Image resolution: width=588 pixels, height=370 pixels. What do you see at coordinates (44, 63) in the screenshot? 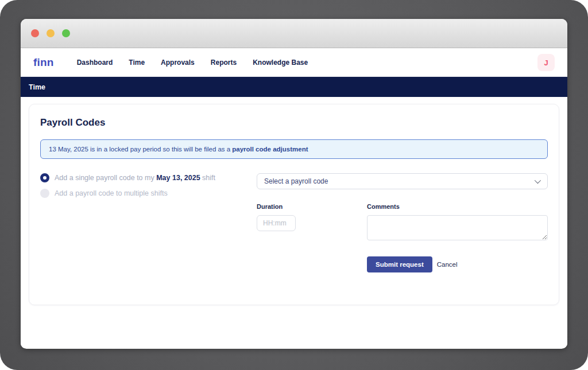
I see `logo-finn: finn` at bounding box center [44, 63].